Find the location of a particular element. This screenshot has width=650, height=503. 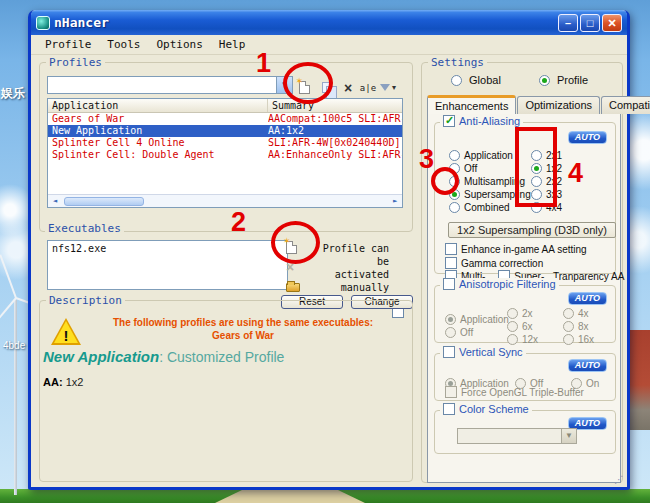

title-bar: nHancer – □ ✕ is located at coordinates (329, 22).